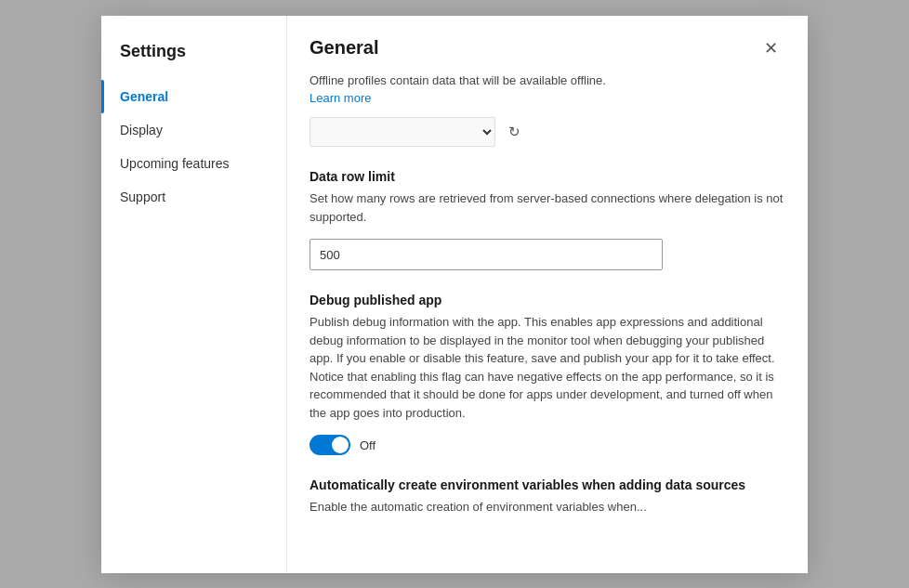 The height and width of the screenshot is (588, 909). Describe the element at coordinates (547, 176) in the screenshot. I see `data-row-limit-header: Data row limit` at that location.